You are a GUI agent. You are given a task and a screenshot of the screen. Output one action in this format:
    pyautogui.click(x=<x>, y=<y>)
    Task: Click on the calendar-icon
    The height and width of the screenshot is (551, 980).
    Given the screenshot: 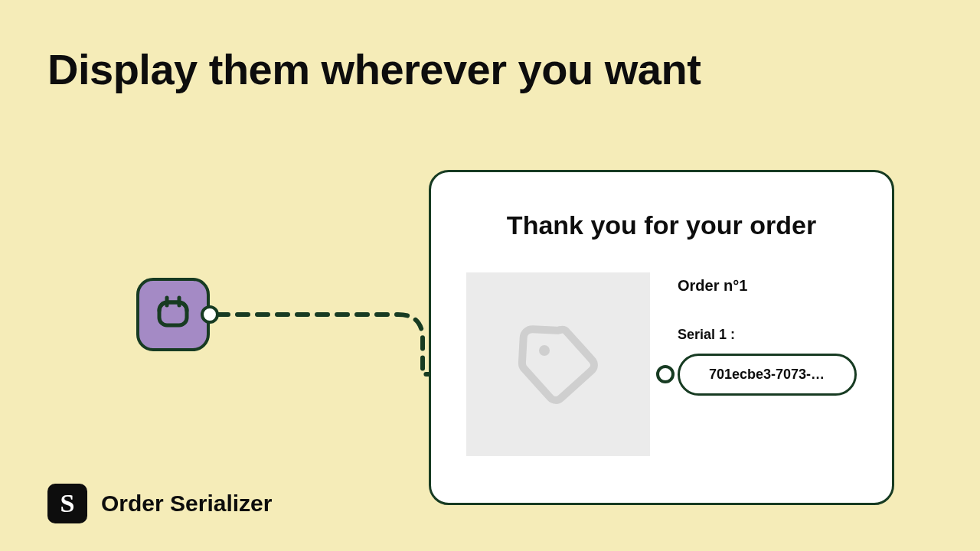 What is the action you would take?
    pyautogui.click(x=173, y=315)
    